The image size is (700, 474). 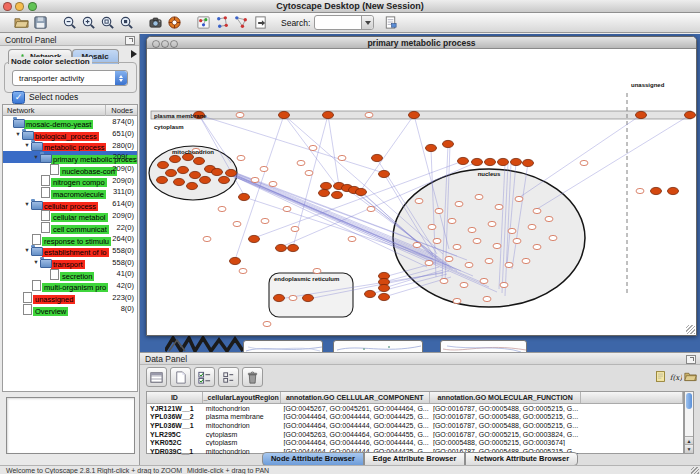 I want to click on help-plugins-button, so click(x=174, y=22).